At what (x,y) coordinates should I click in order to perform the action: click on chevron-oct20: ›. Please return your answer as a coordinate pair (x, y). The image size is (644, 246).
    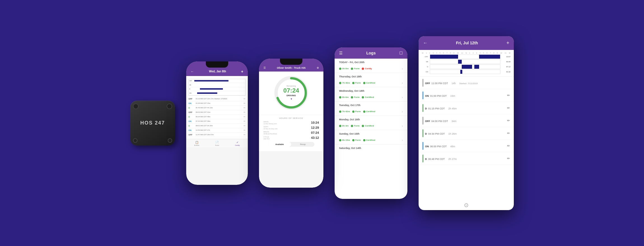
    Looking at the image, I should click on (402, 69).